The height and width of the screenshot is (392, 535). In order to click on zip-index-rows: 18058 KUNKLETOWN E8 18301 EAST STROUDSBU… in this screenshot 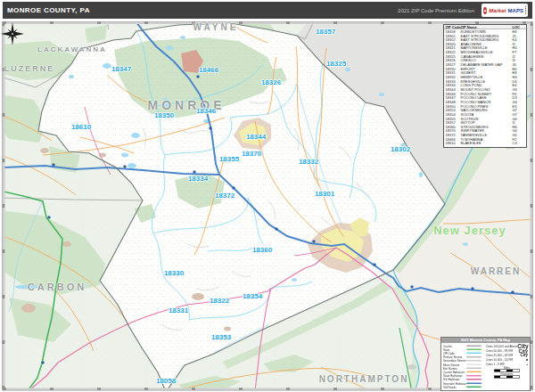, I will do `click(485, 87)`.